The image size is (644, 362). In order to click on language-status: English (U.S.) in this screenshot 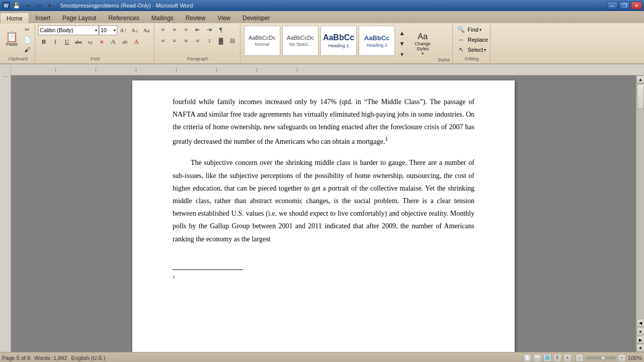, I will do `click(89, 358)`.